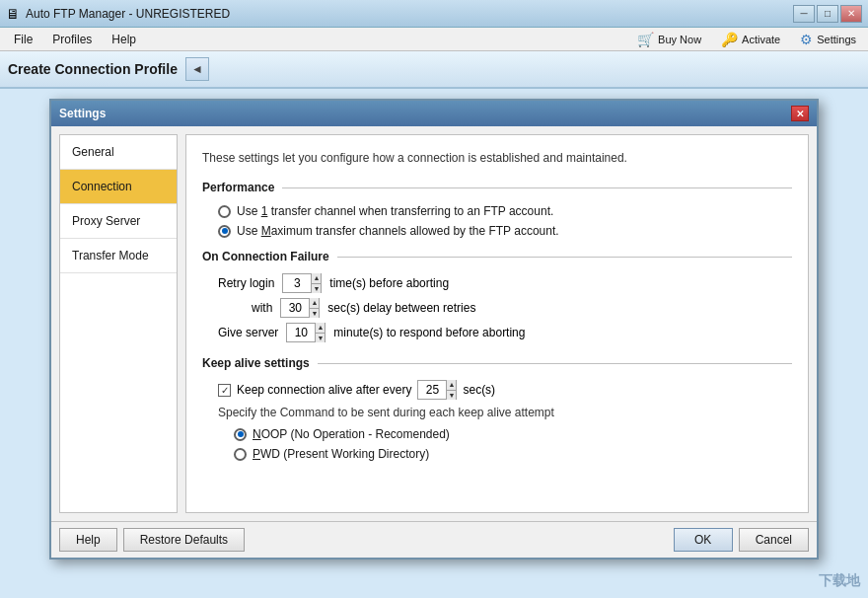 This screenshot has height=598, width=868. Describe the element at coordinates (24, 39) in the screenshot. I see `menu-file: File` at that location.